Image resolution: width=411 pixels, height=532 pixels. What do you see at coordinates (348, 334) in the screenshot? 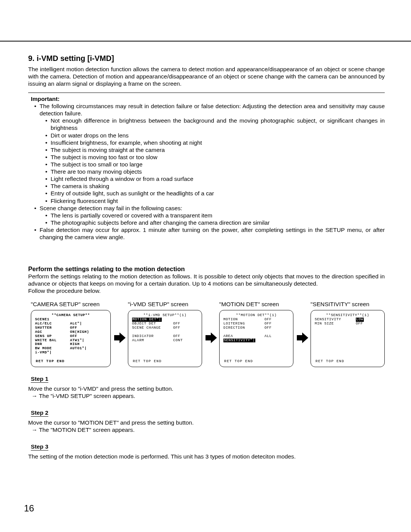
I see `screen-sensitivity: "SENSITIVITY" screen **SENSITIVITY**(1) …` at bounding box center [348, 334].